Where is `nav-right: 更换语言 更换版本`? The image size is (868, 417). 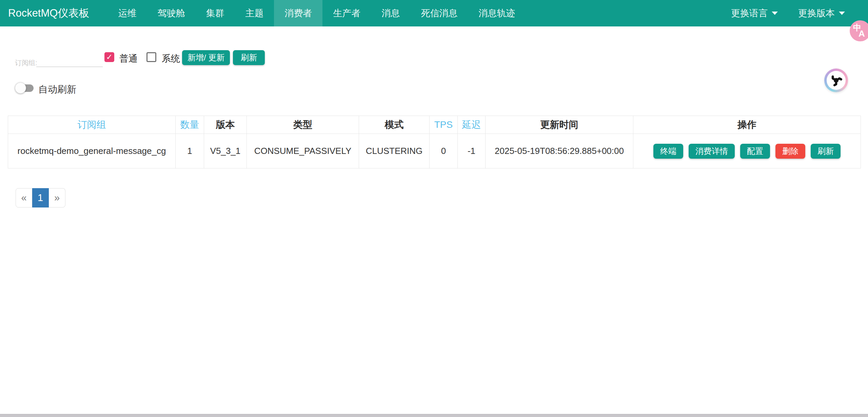 nav-right: 更换语言 更换版本 is located at coordinates (788, 13).